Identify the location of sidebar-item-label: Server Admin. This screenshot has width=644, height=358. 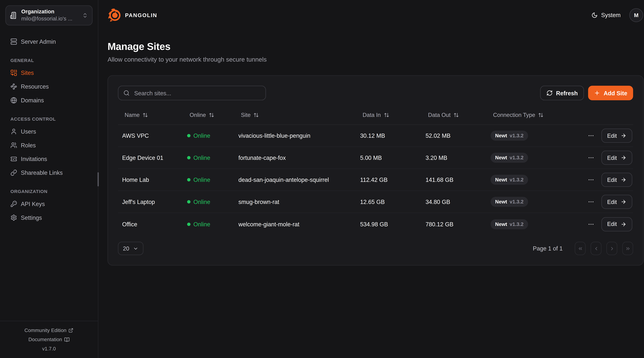
(38, 42).